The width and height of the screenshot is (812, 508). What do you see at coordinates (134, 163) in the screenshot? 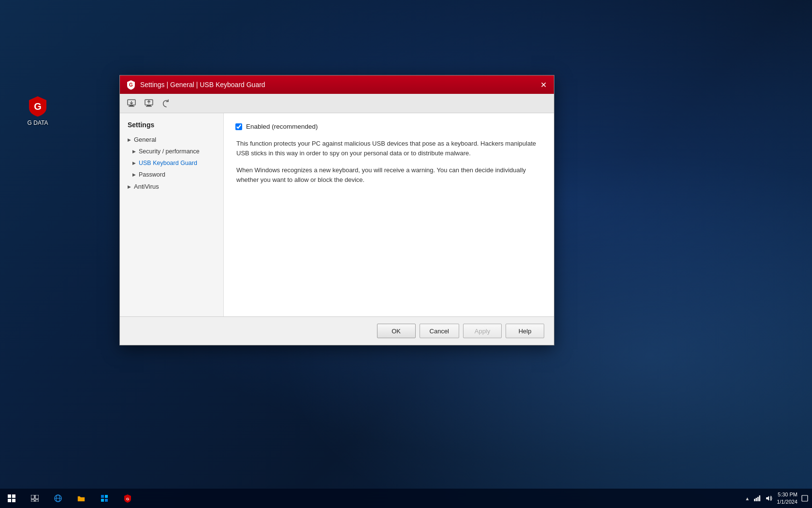
I see `usb-arrow-icon: ▶` at bounding box center [134, 163].